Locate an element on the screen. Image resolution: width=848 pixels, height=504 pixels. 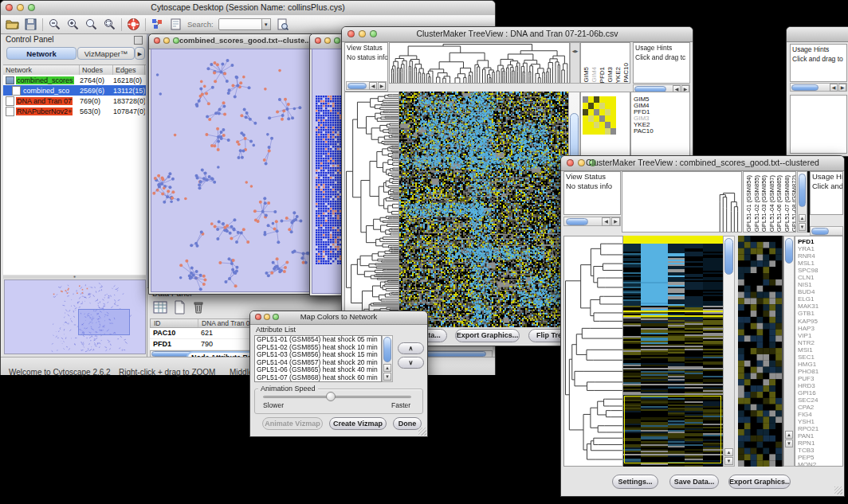
gene-label: BUD4 is located at coordinates (808, 291).